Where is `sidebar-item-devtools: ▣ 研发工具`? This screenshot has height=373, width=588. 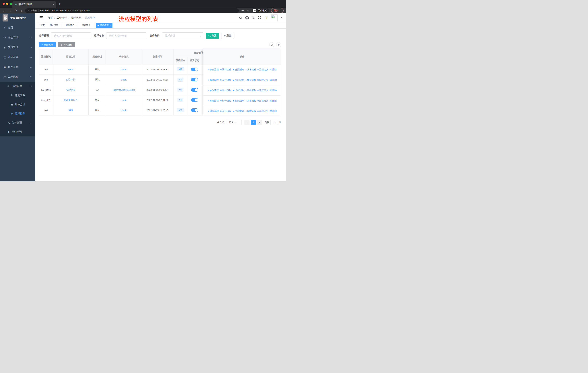
sidebar-item-devtools: ▣ 研发工具 is located at coordinates (18, 67).